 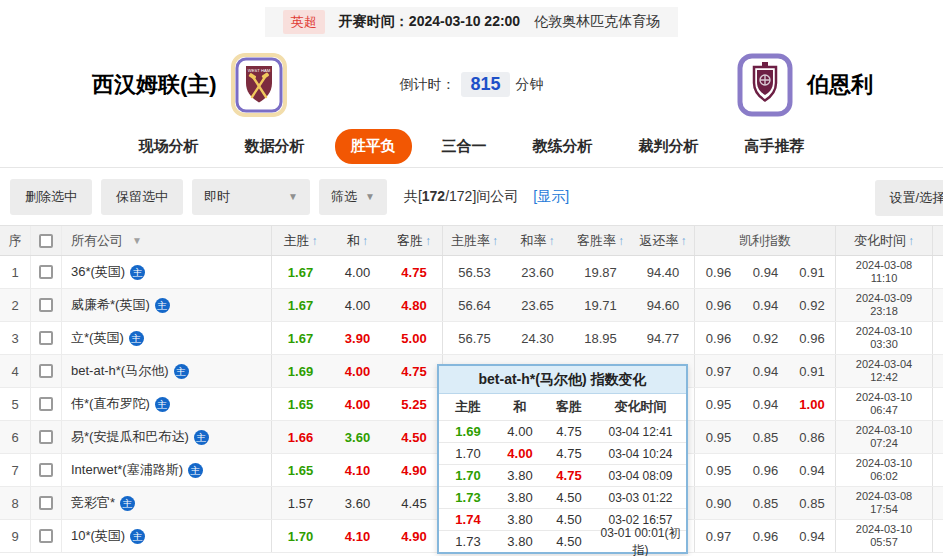 I want to click on company-cell: 威廉希*(英国)主, so click(x=167, y=305).